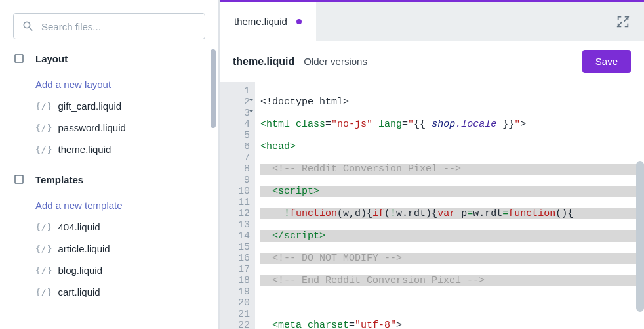  What do you see at coordinates (109, 20) in the screenshot?
I see `search-wrap` at bounding box center [109, 20].